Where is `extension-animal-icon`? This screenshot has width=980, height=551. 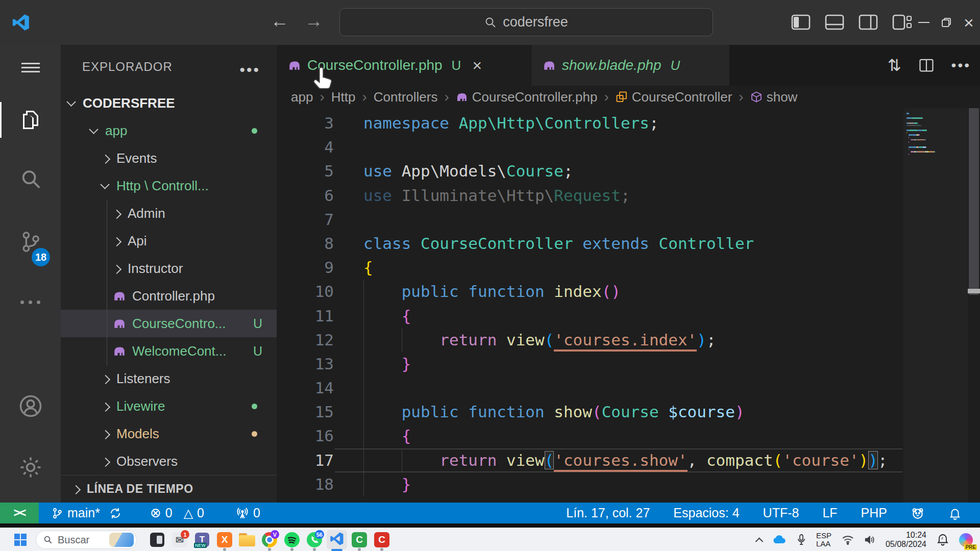 extension-animal-icon is located at coordinates (918, 513).